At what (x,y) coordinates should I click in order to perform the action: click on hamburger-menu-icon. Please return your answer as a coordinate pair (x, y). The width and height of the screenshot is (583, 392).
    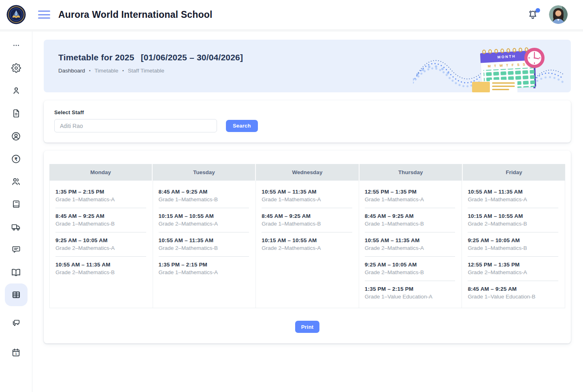
    Looking at the image, I should click on (44, 15).